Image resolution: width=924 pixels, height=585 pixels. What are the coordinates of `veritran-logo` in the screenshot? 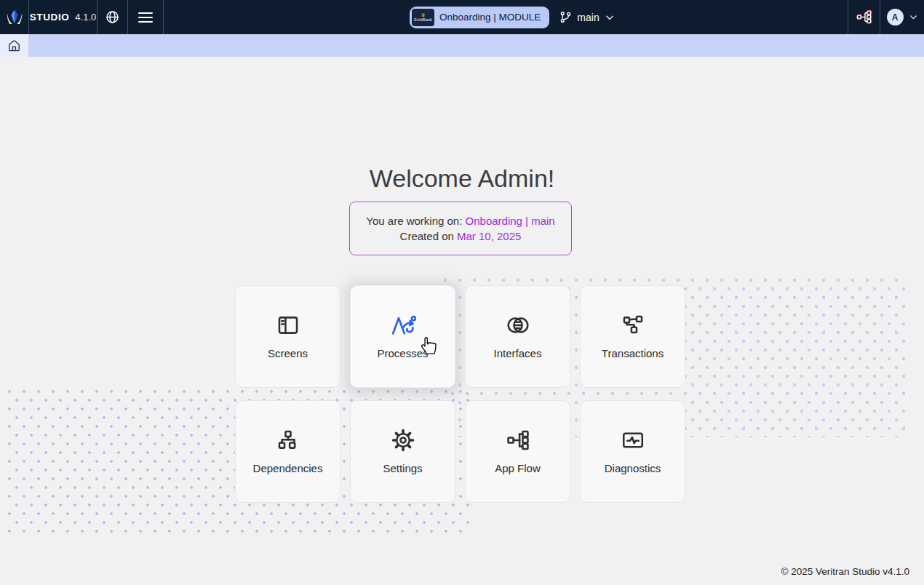 It's located at (15, 17).